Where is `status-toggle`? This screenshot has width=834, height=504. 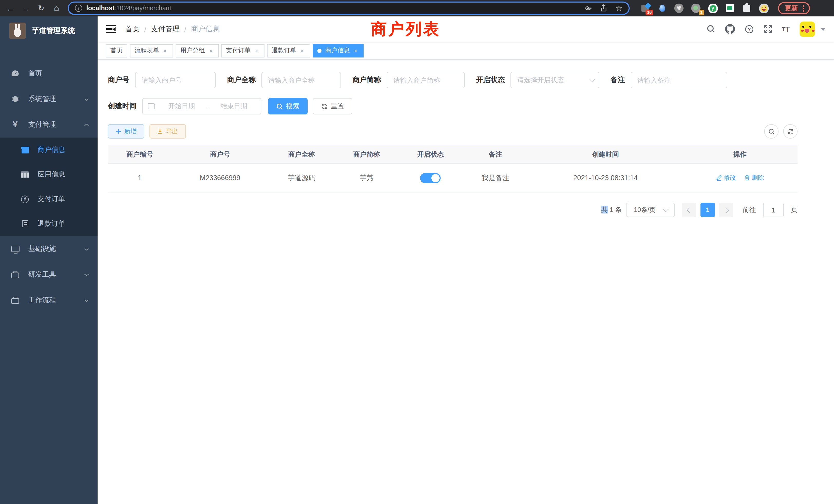
status-toggle is located at coordinates (431, 178).